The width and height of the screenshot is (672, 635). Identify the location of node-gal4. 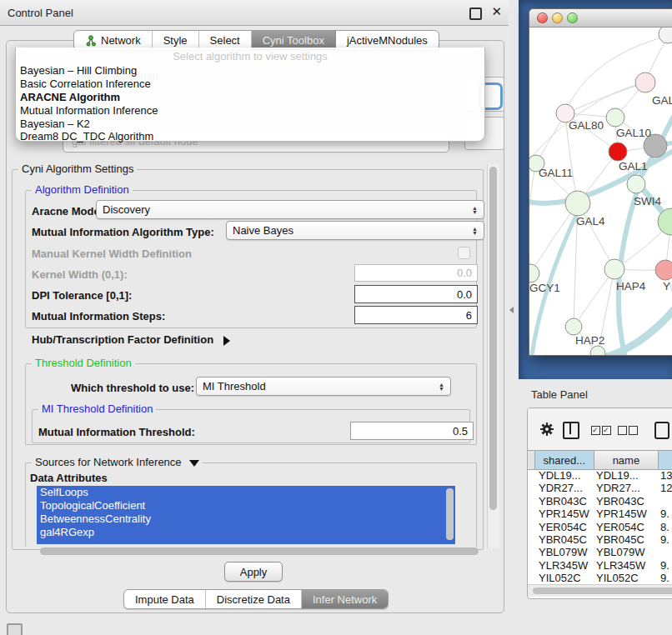
(578, 203).